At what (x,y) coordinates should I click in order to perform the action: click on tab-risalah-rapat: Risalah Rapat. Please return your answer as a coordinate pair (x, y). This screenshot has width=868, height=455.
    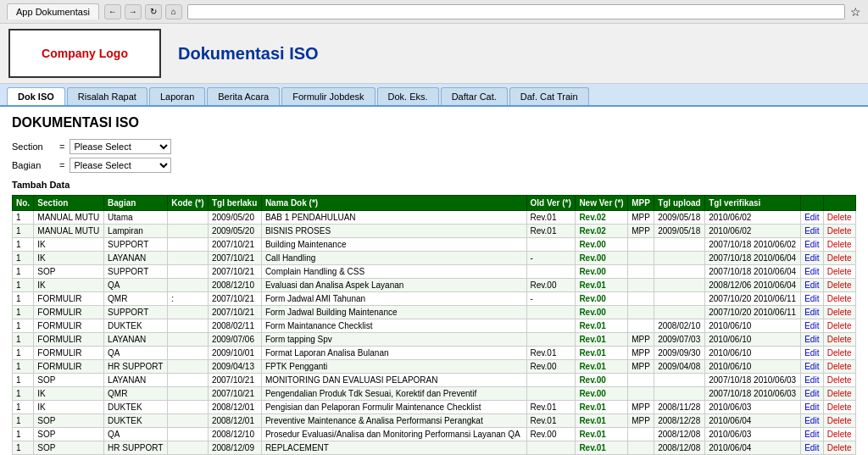
    Looking at the image, I should click on (107, 97).